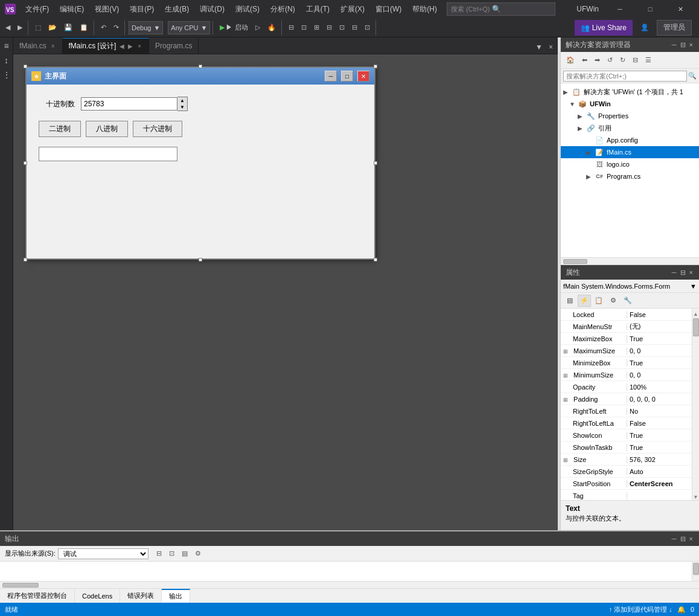  Describe the element at coordinates (681, 610) in the screenshot. I see `notification-icon: 🔔` at that location.